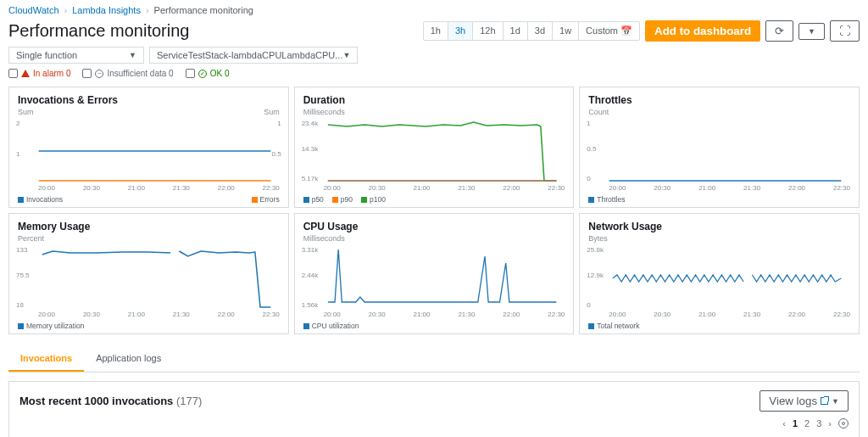 The width and height of the screenshot is (868, 437). Describe the element at coordinates (719, 151) in the screenshot. I see `chart-throttles: 10.50` at that location.